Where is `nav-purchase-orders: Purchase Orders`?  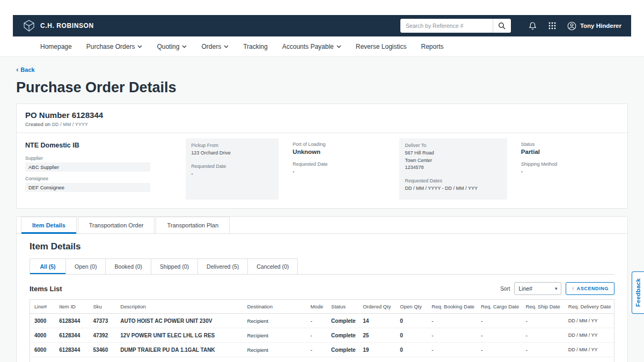
nav-purchase-orders: Purchase Orders is located at coordinates (115, 47).